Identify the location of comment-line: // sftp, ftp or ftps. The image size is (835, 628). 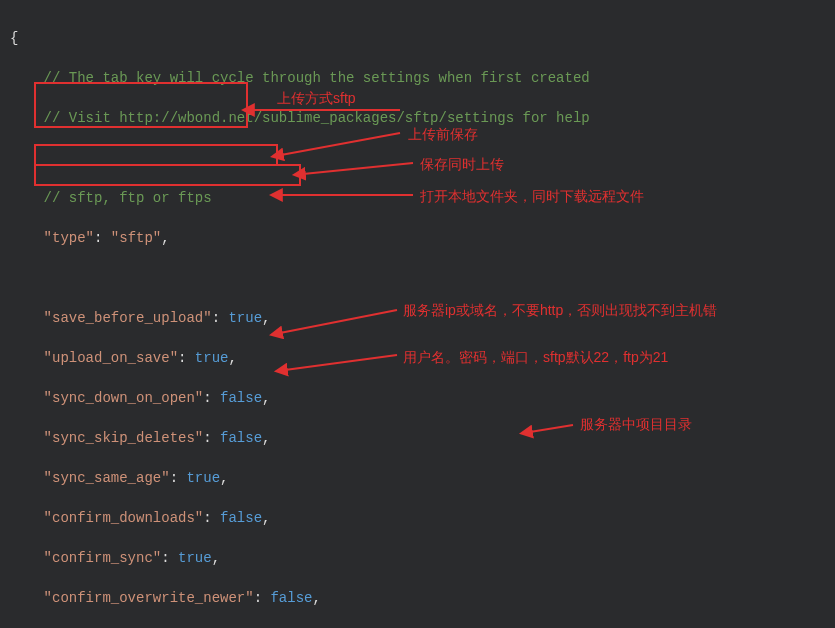
(128, 198).